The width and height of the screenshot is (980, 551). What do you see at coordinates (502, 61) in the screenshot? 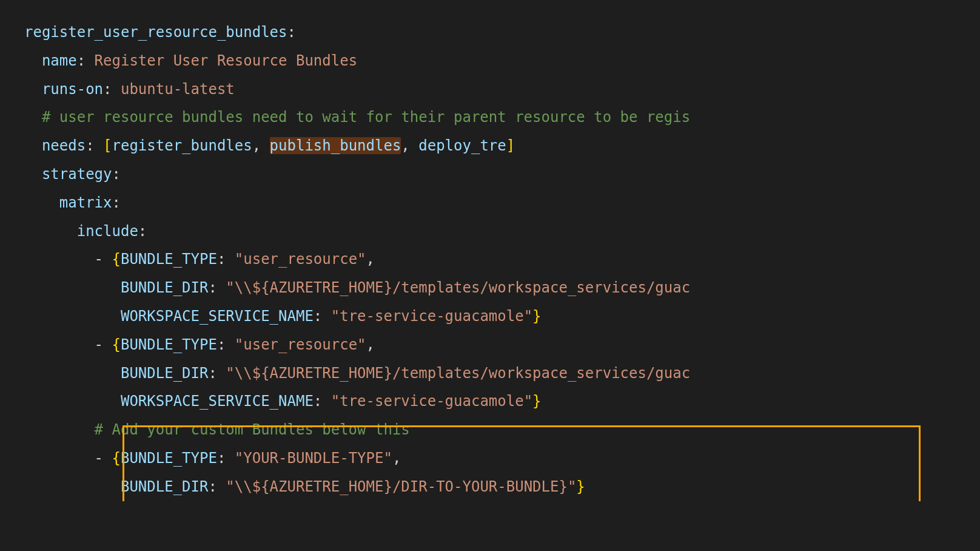
I see `code-line: name: Register User Resource Bundles` at bounding box center [502, 61].